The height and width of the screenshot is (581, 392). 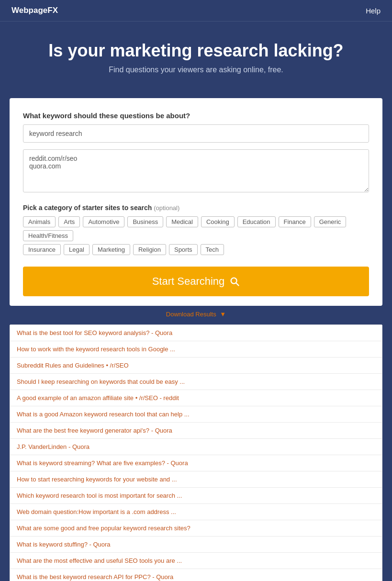 What do you see at coordinates (295, 222) in the screenshot?
I see `category-tag: Finance` at bounding box center [295, 222].